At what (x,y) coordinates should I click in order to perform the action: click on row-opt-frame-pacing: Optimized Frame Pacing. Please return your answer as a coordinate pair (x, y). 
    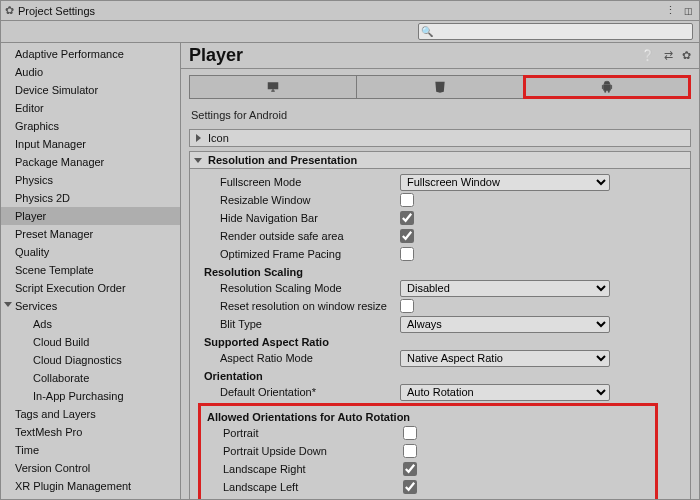
    Looking at the image, I should click on (440, 254).